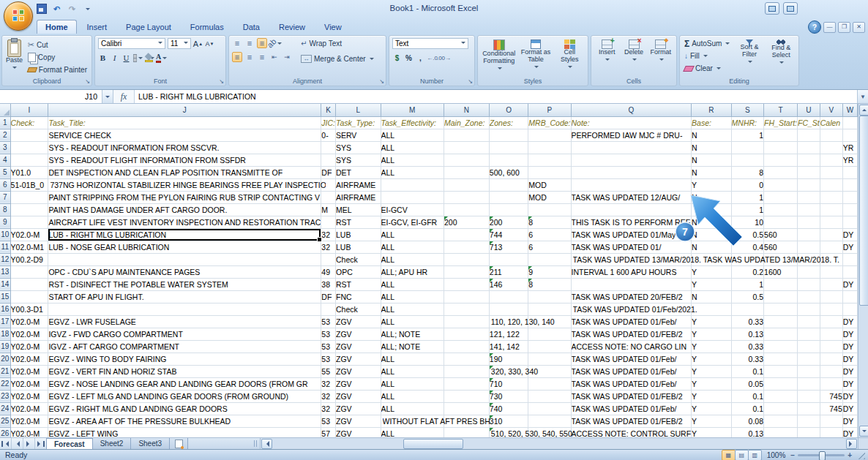 The image size is (868, 460). Describe the element at coordinates (221, 82) in the screenshot. I see `font-dialog-launcher: ↘` at that location.